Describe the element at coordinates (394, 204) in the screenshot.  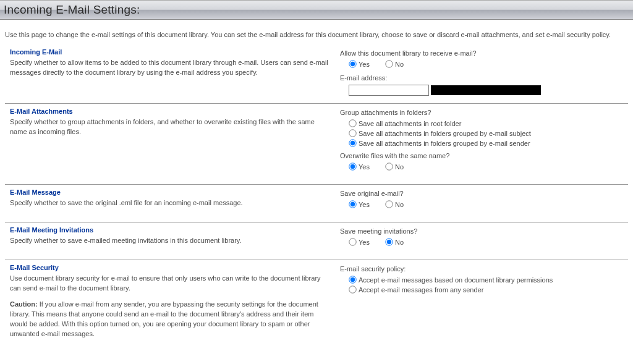
I see `radio-save-no: No` at that location.